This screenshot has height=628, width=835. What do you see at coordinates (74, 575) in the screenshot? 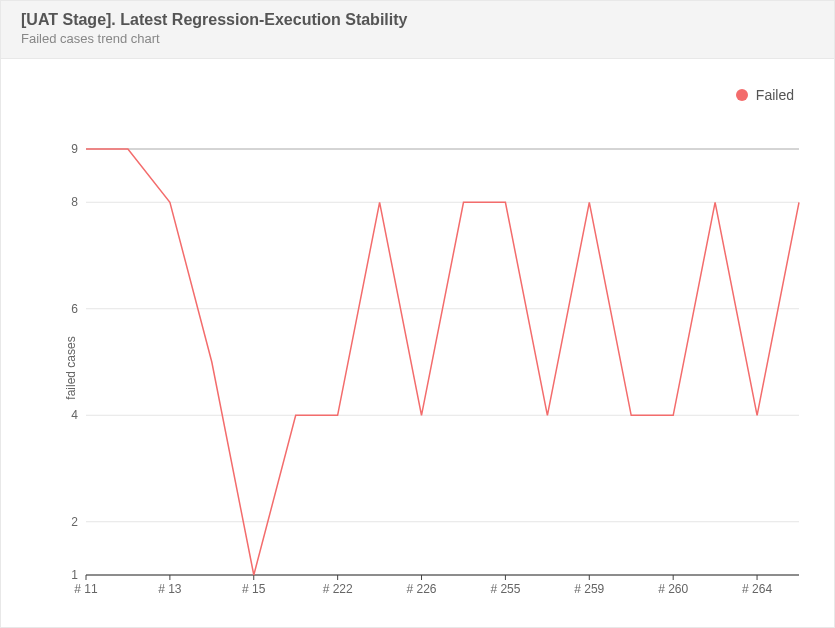
I see `y-tick-label: 1` at bounding box center [74, 575].